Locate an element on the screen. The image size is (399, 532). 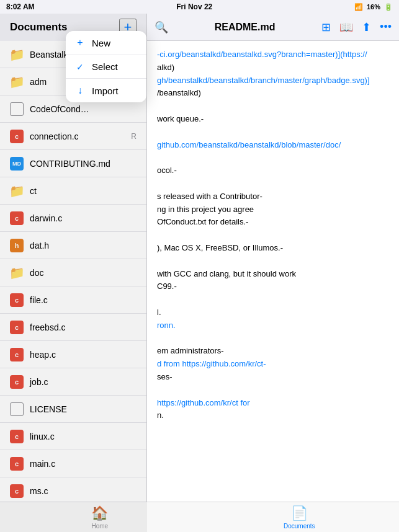
dropdown-menu: + New ✓ Select ↓ Import is located at coordinates (106, 67).